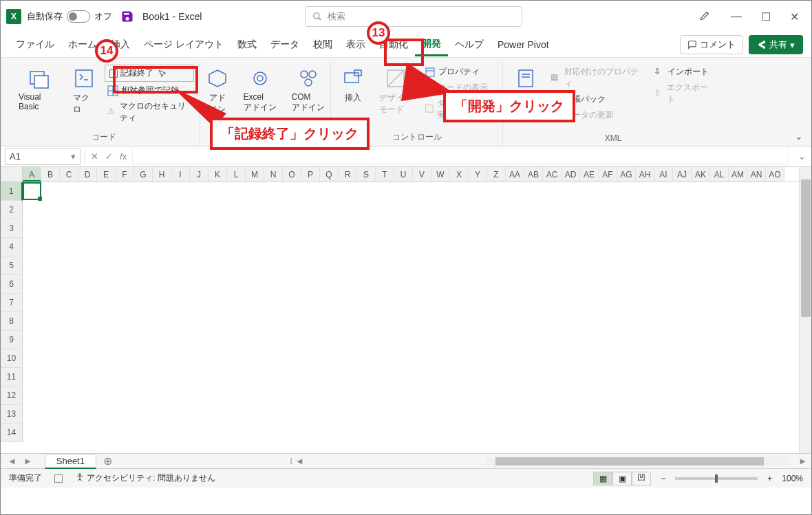 This screenshot has width=812, height=515. What do you see at coordinates (720, 175) in the screenshot?
I see `column-header: AL` at bounding box center [720, 175].